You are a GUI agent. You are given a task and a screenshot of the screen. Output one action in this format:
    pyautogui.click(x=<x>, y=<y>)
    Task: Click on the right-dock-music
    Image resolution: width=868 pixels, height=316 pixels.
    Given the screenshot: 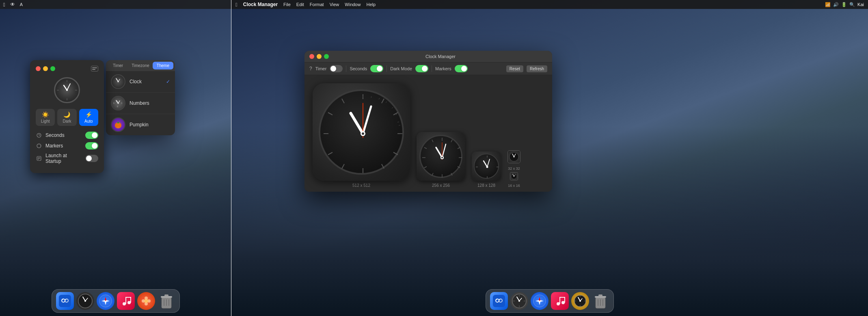 What is the action you would take?
    pyautogui.click(x=560, y=301)
    